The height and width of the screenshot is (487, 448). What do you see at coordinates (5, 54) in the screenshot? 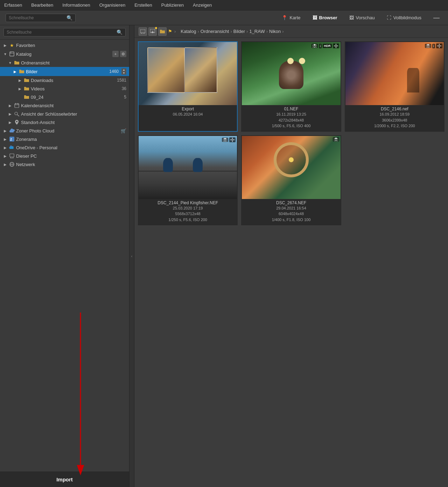
I see `katalog-arrow` at bounding box center [5, 54].